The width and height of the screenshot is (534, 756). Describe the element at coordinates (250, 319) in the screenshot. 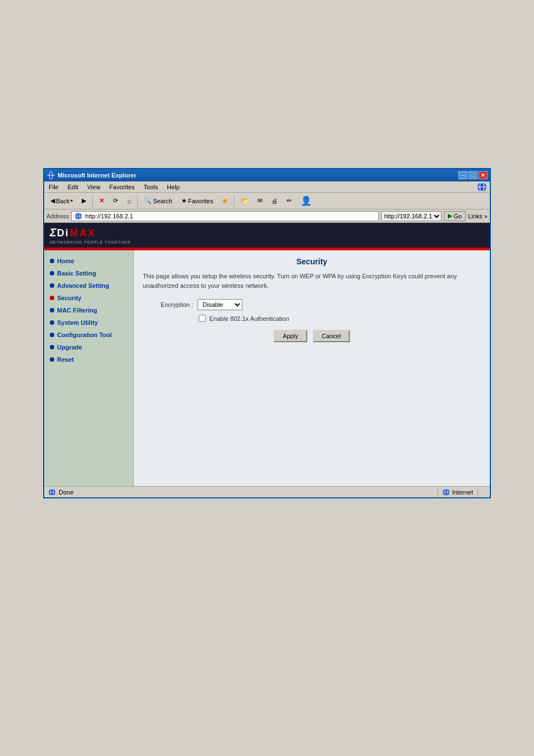

I see `8021x-label: Enable 802.1x Authentication` at that location.